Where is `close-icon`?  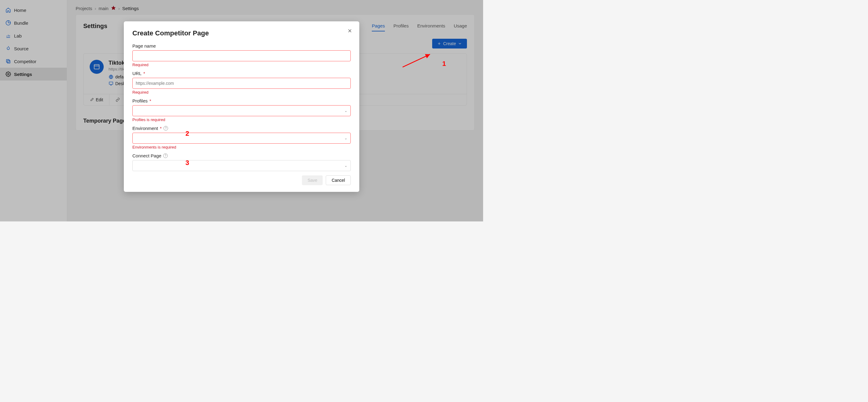 close-icon is located at coordinates (350, 31).